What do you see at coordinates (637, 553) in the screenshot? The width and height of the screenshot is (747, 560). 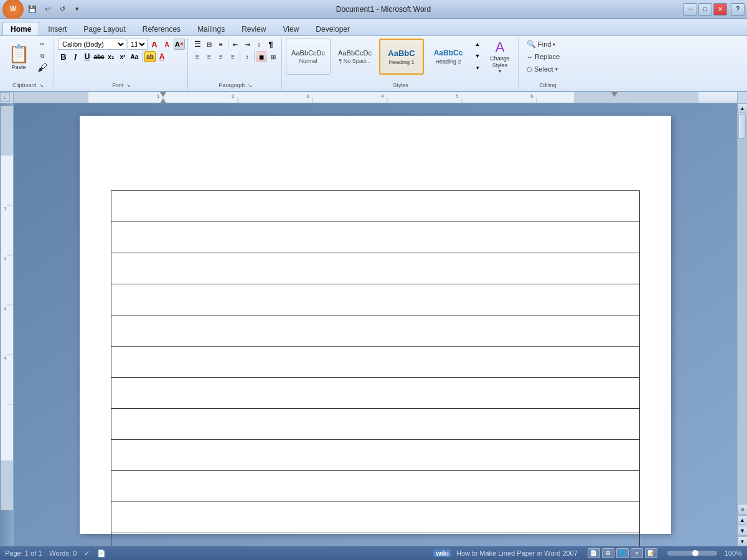 I see `outline-view-button: ≡` at bounding box center [637, 553].